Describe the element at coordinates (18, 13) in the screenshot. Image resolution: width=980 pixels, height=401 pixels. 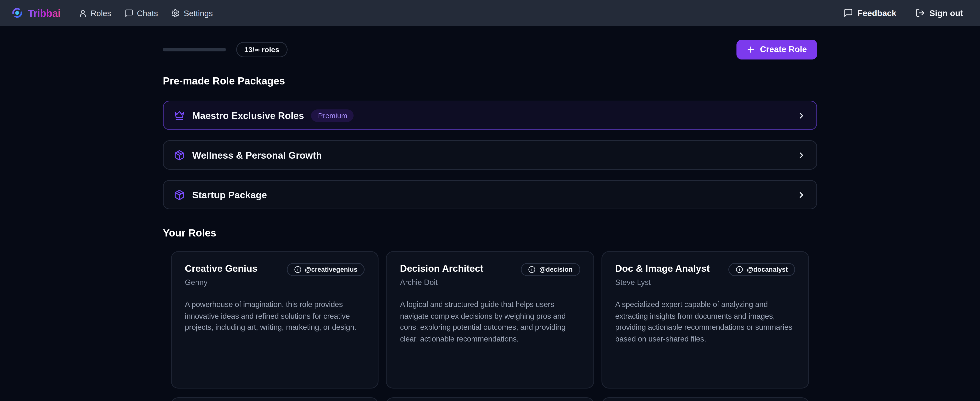
I see `tribbai-logo-icon` at that location.